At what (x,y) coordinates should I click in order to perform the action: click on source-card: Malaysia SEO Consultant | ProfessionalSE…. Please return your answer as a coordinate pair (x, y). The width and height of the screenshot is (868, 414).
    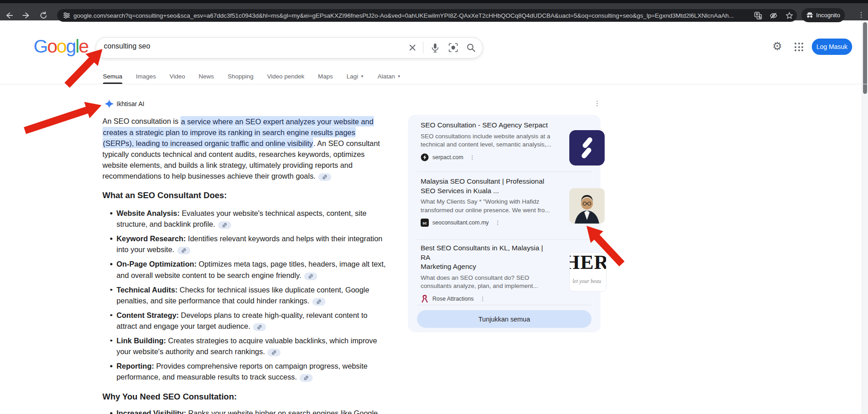
    Looking at the image, I should click on (504, 202).